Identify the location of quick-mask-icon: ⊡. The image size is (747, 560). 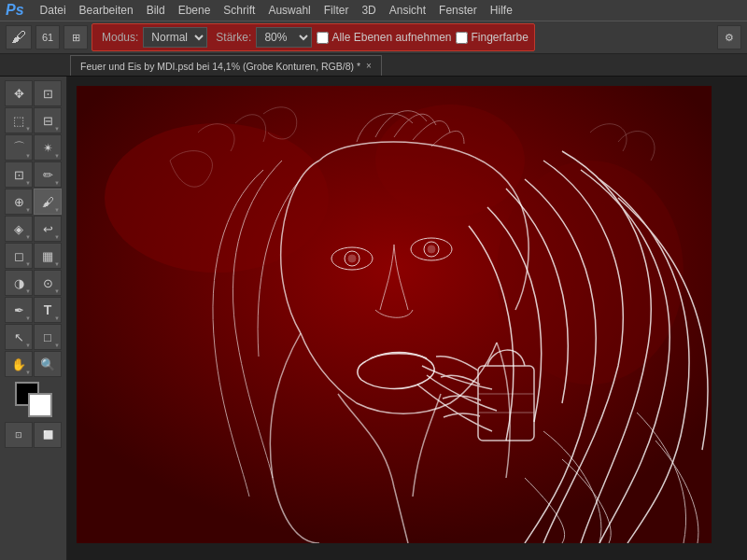
(19, 435).